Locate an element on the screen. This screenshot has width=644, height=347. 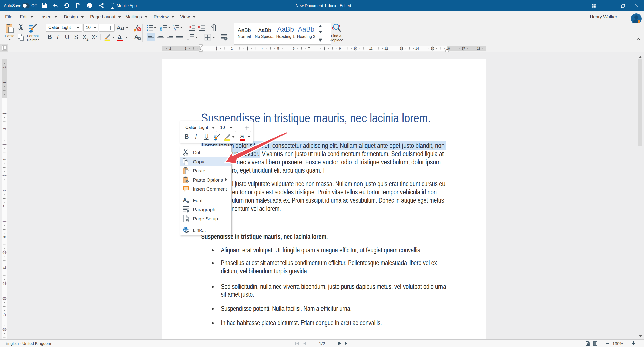
svg-text: 17 is located at coordinates (463, 48).